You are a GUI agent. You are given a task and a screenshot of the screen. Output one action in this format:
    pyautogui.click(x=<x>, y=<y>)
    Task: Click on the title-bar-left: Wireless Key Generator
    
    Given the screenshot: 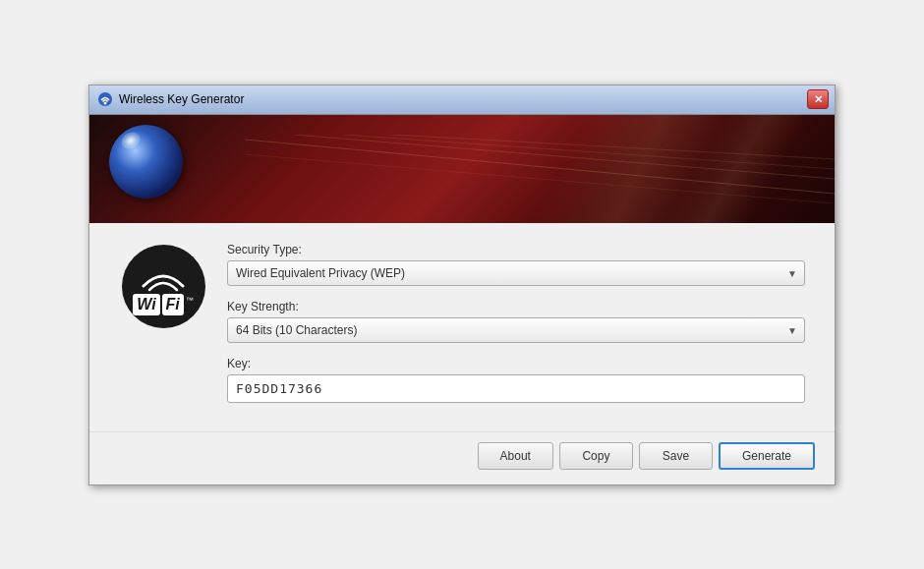 What is the action you would take?
    pyautogui.click(x=171, y=99)
    